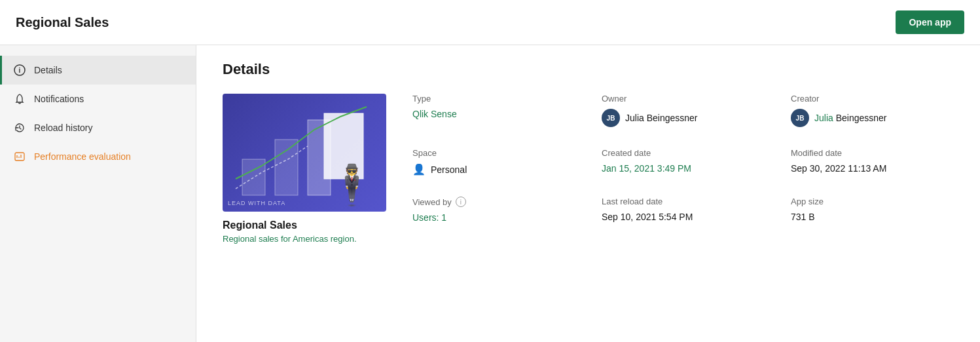  Describe the element at coordinates (683, 118) in the screenshot. I see `owner-row: JB Julia Beingessner` at that location.